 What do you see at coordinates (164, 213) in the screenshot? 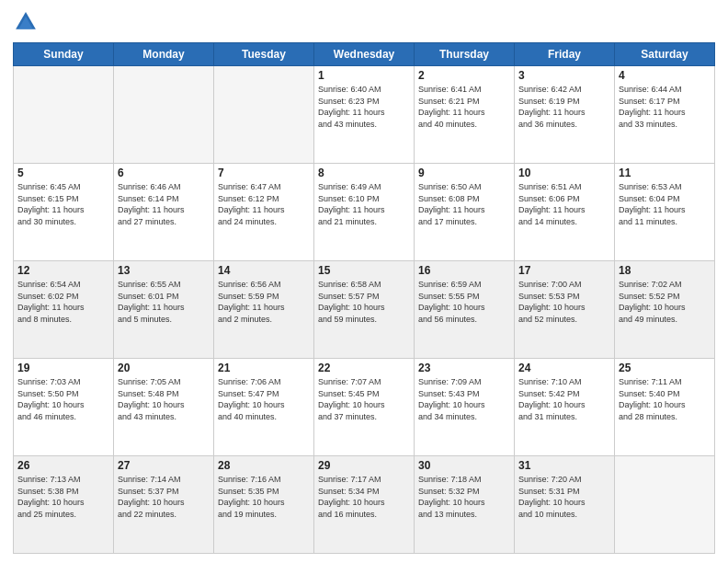
I see `calendar-cell: 6Sunrise: 6:46 AM Sunset: 6:14 PM Daylig…` at bounding box center [164, 213].